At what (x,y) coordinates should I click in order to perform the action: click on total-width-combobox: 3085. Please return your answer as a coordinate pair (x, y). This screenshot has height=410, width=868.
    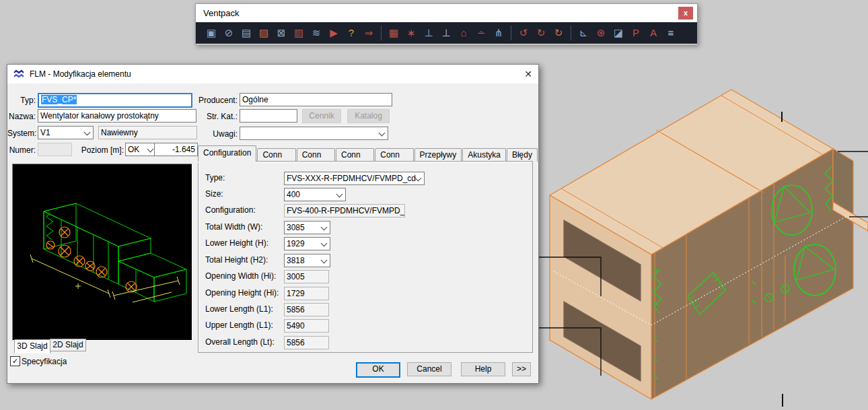
    Looking at the image, I should click on (307, 228).